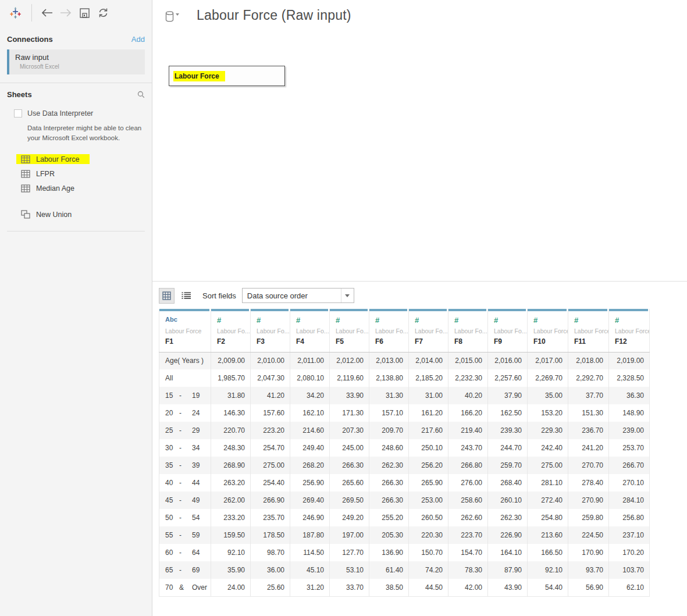  What do you see at coordinates (589, 430) in the screenshot?
I see `value-cell: 236.70` at bounding box center [589, 430].